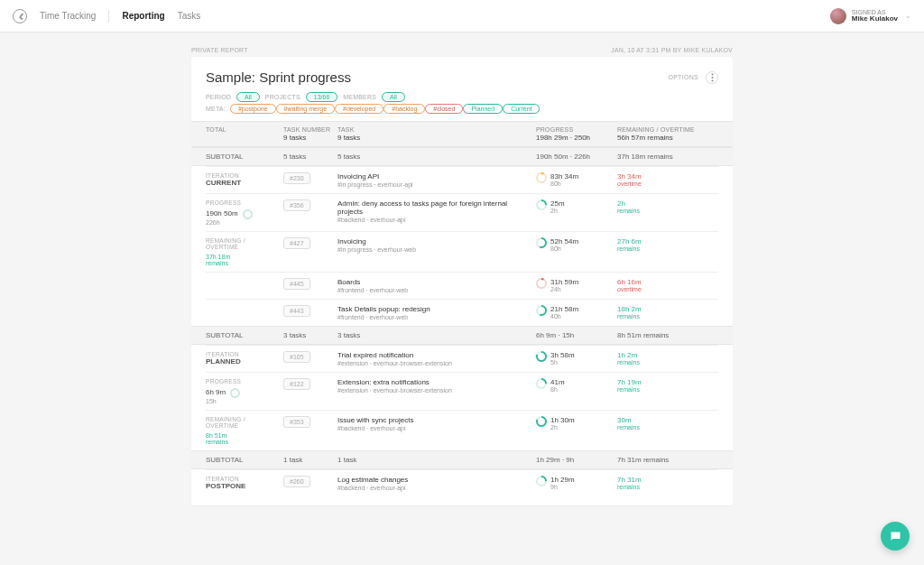 The width and height of the screenshot is (924, 565). I want to click on meta-tag: #closed, so click(444, 108).